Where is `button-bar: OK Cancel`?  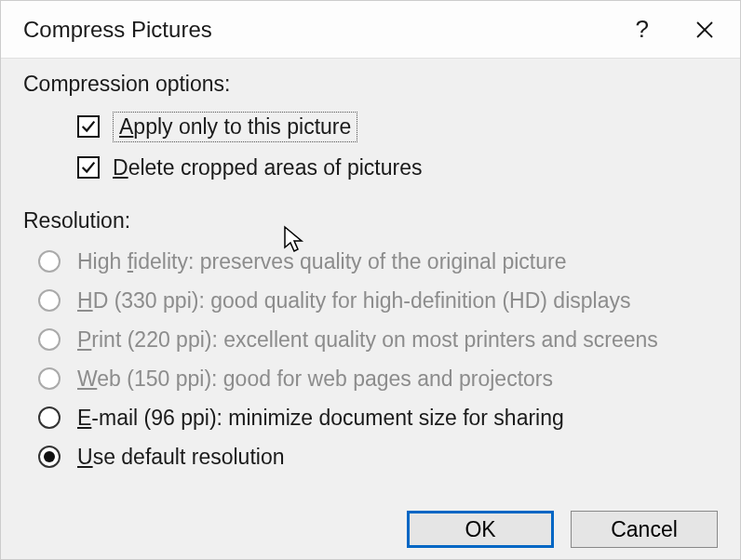
button-bar: OK Cancel is located at coordinates (370, 535).